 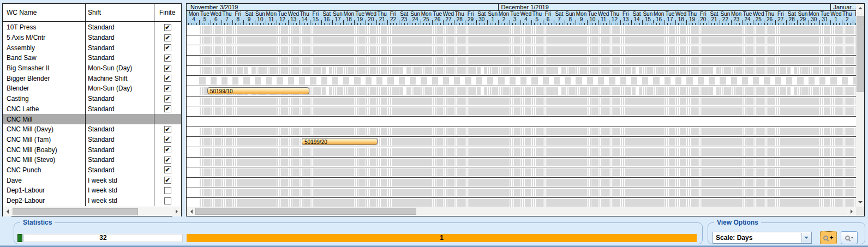 What do you see at coordinates (44, 140) in the screenshot?
I see `wc-name-cell: CNC Mill (Tam)` at bounding box center [44, 140].